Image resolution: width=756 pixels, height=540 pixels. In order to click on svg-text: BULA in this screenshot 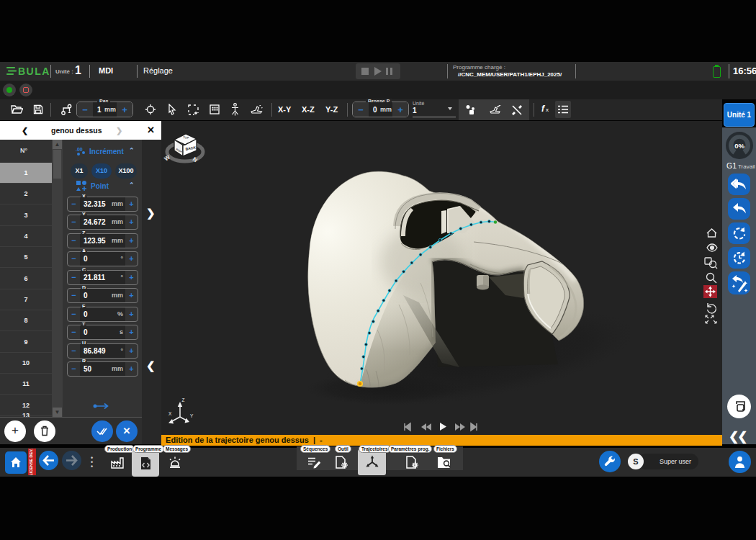, I will do `click(35, 71)`.